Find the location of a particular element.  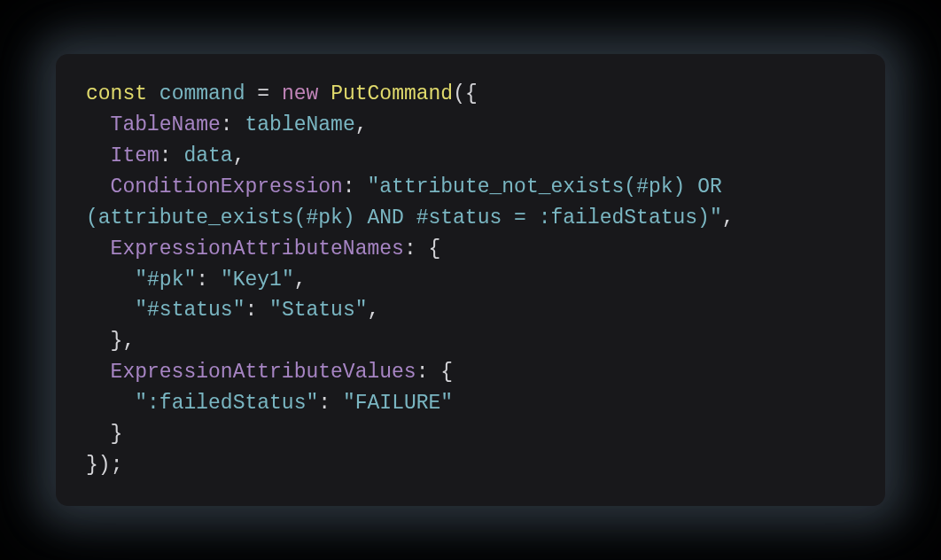

variable-command: command is located at coordinates (202, 94).